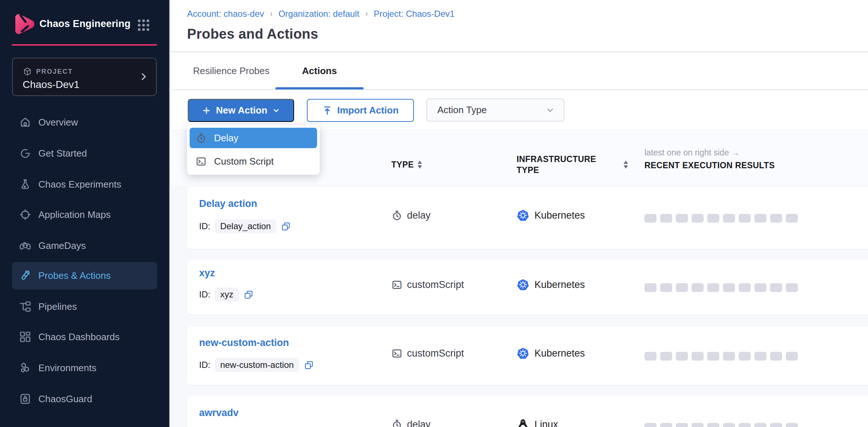  Describe the element at coordinates (25, 368) in the screenshot. I see `environments-icon` at that location.